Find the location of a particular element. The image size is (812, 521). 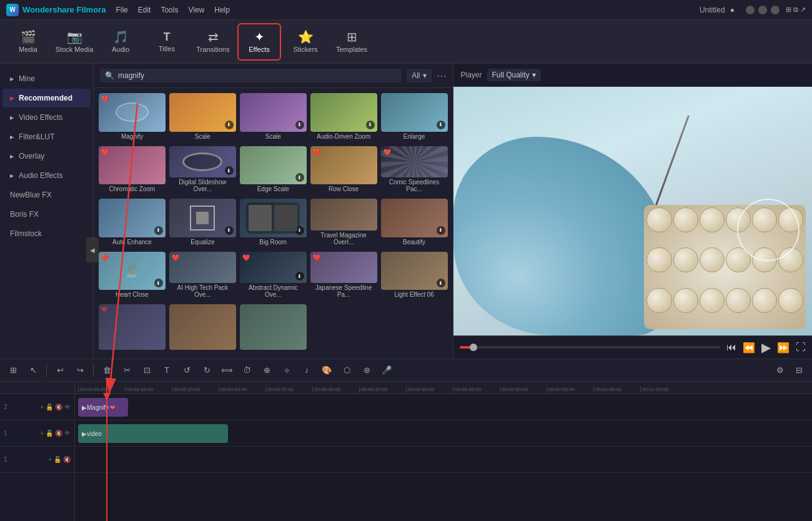

lock-track-icon-audio: 🔓 is located at coordinates (57, 460).